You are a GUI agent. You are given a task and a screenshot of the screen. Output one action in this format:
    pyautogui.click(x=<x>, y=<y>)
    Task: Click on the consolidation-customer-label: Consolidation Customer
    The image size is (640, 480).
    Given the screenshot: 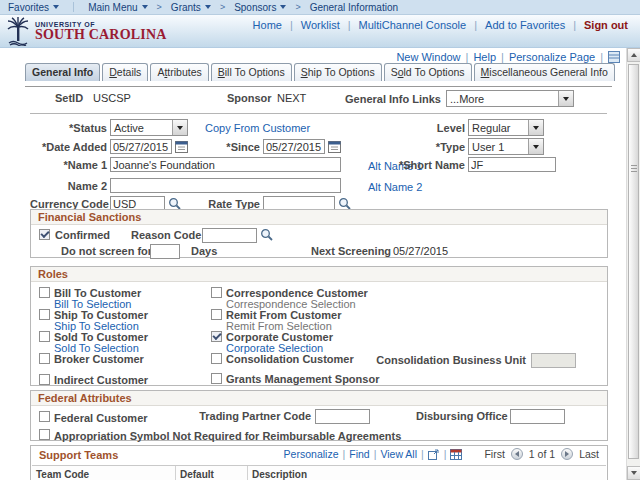 What is the action you would take?
    pyautogui.click(x=290, y=359)
    